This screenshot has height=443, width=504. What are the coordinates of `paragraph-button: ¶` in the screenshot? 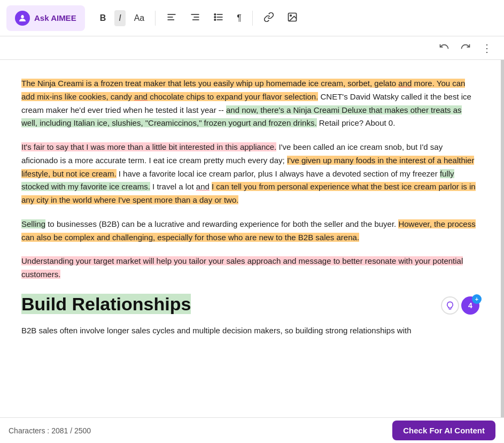 It's located at (239, 18).